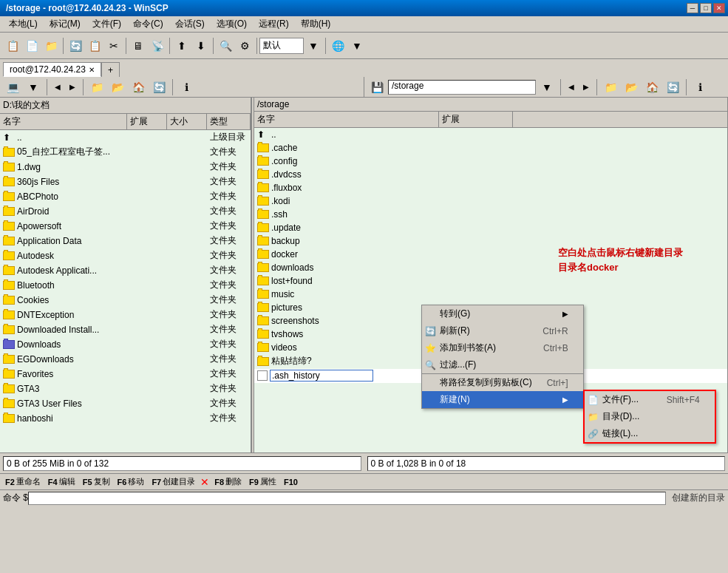 The image size is (728, 573). What do you see at coordinates (503, 313) in the screenshot?
I see `ctx-goto: 转到(G) ▶` at bounding box center [503, 313].